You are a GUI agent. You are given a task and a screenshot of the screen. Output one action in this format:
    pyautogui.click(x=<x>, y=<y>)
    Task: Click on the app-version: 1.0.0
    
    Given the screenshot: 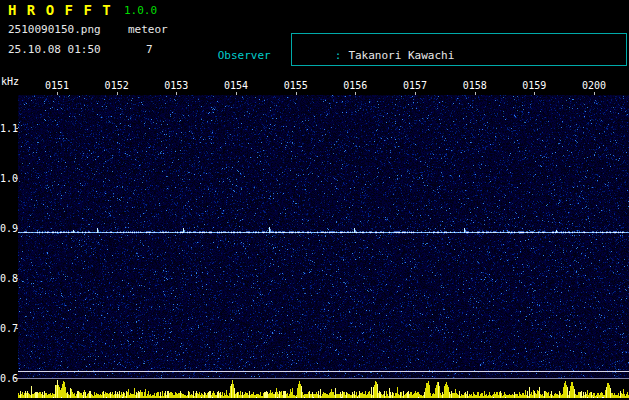 What is the action you would take?
    pyautogui.click(x=140, y=10)
    